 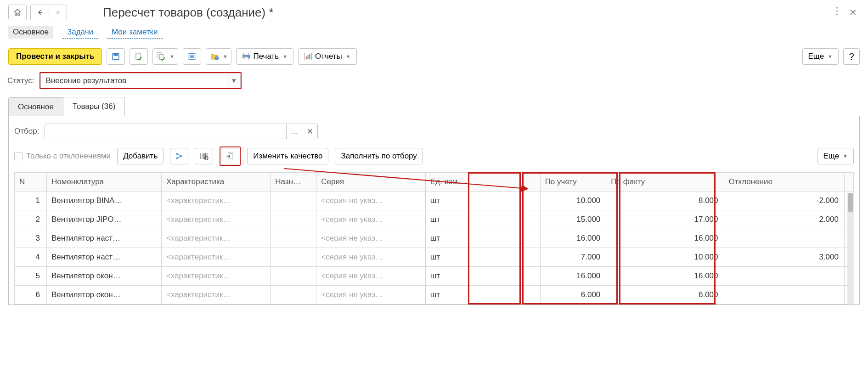 I want to click on cell-account: 6.000, so click(x=573, y=295).